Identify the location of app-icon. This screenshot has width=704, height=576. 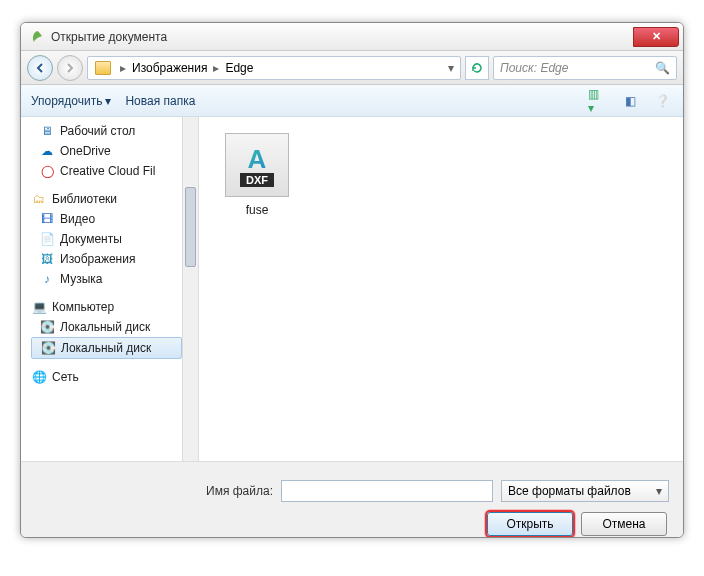
(37, 37).